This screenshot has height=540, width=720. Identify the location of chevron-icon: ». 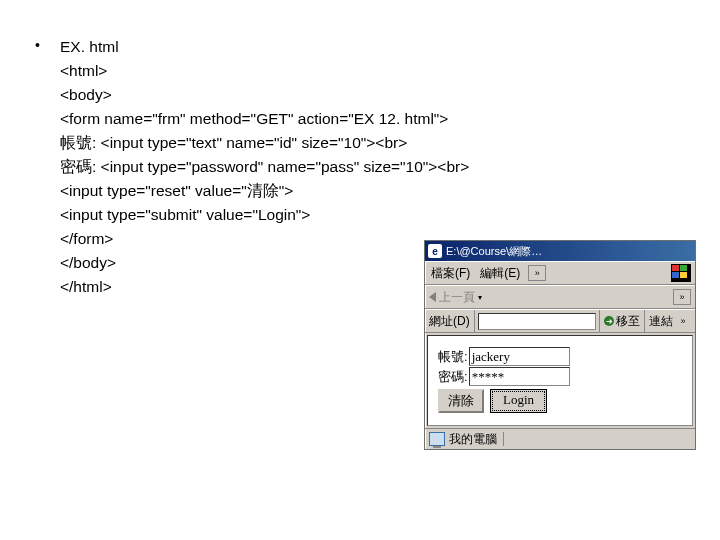
(683, 321).